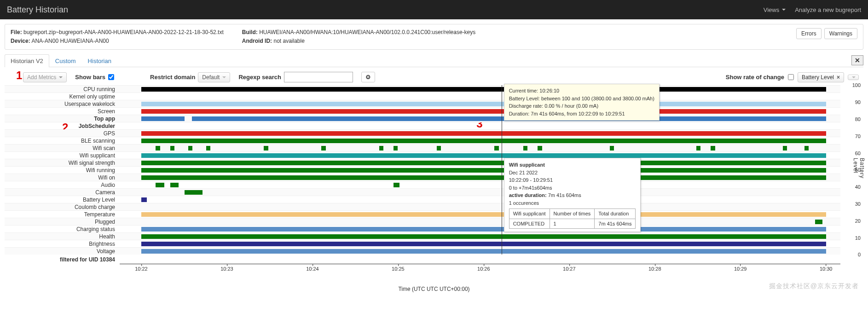 Image resolution: width=868 pixels, height=336 pixels. Describe the element at coordinates (775, 10) in the screenshot. I see `views-dropdown: Views` at that location.